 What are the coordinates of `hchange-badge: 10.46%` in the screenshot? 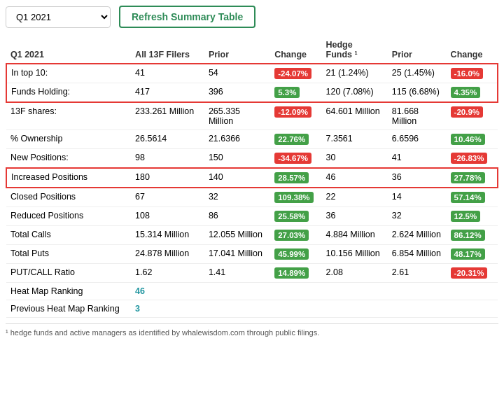 It's located at (468, 139).